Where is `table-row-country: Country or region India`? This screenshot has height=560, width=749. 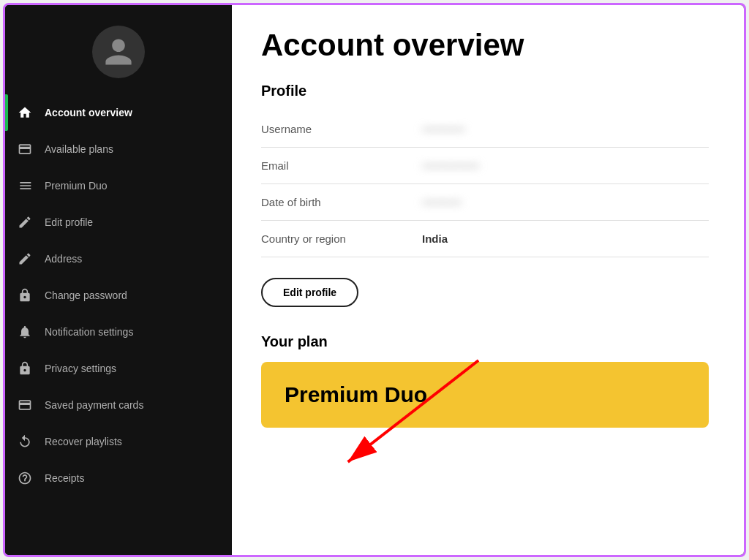
table-row-country: Country or region India is located at coordinates (485, 239).